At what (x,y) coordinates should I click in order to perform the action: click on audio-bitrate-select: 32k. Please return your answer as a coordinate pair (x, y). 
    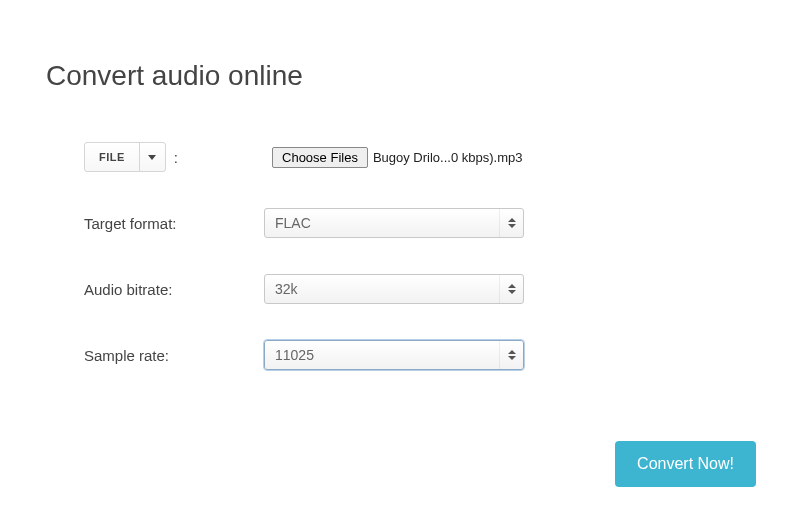
    Looking at the image, I should click on (394, 289).